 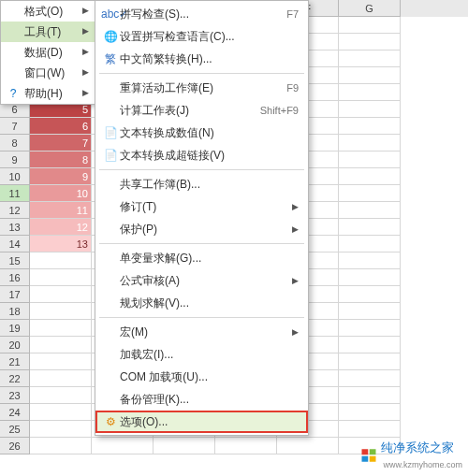 What do you see at coordinates (15, 429) in the screenshot?
I see `row-head: 25` at bounding box center [15, 429].